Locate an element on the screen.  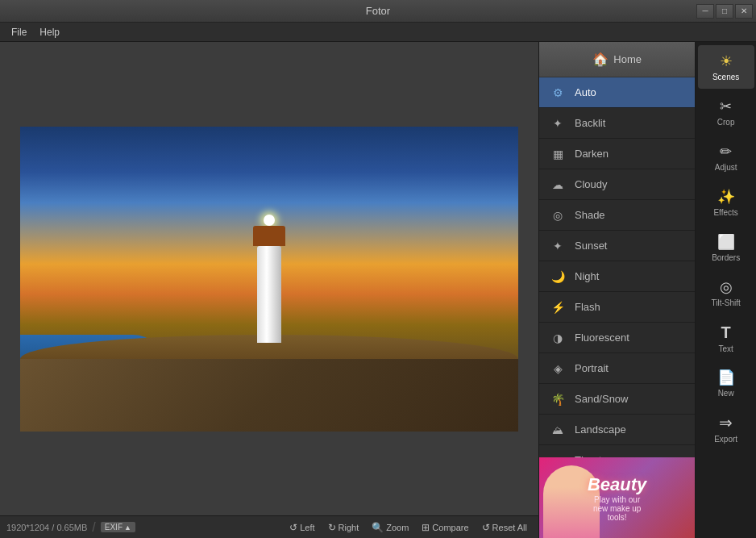
scene-label-sandsnow: Sand/Snow is located at coordinates (601, 398).